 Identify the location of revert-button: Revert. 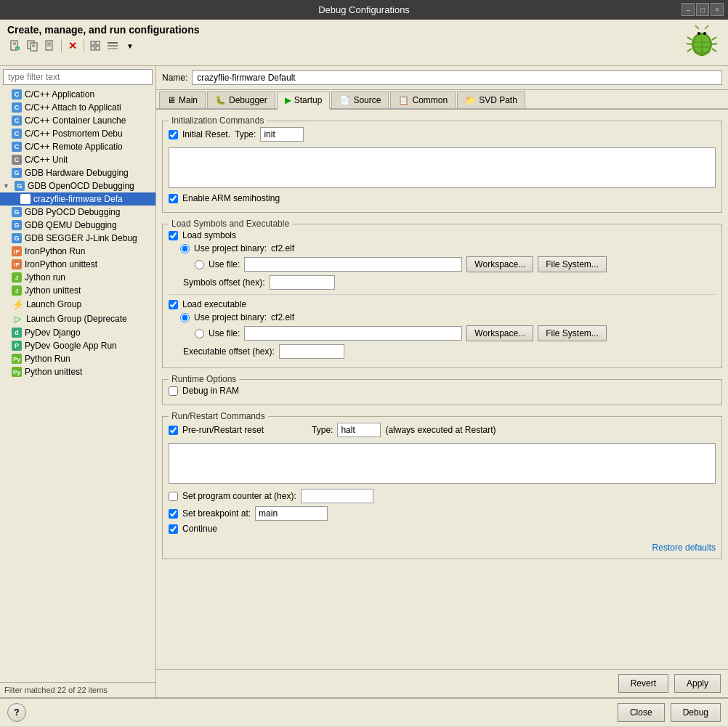
(644, 683).